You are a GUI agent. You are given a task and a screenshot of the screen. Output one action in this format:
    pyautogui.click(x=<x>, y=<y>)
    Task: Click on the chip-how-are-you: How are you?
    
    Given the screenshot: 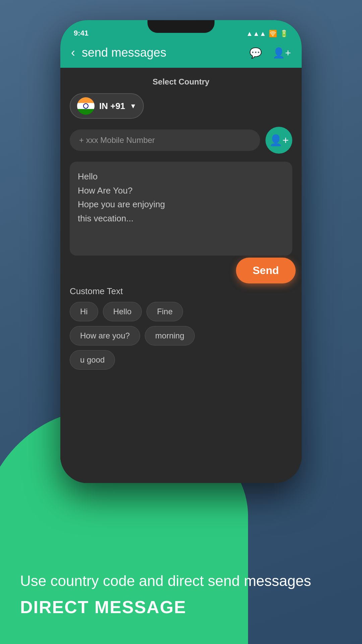 What is the action you would take?
    pyautogui.click(x=105, y=336)
    